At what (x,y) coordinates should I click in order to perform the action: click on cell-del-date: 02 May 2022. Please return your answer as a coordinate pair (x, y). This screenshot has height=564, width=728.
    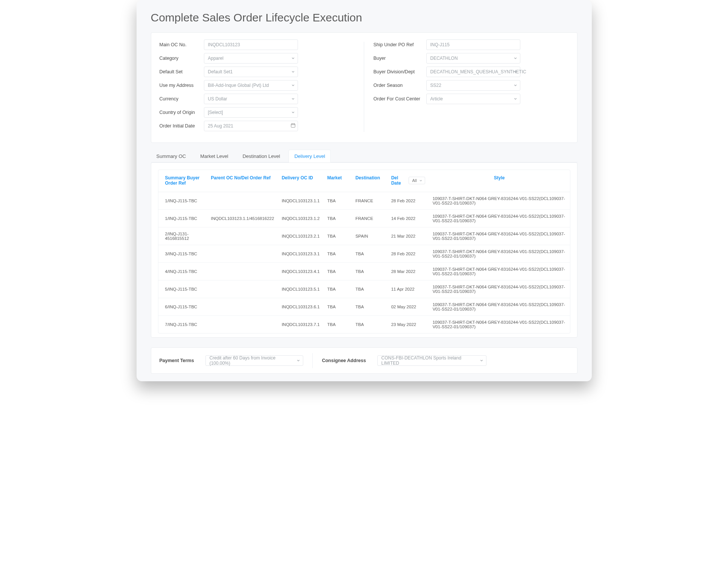
    Looking at the image, I should click on (408, 307).